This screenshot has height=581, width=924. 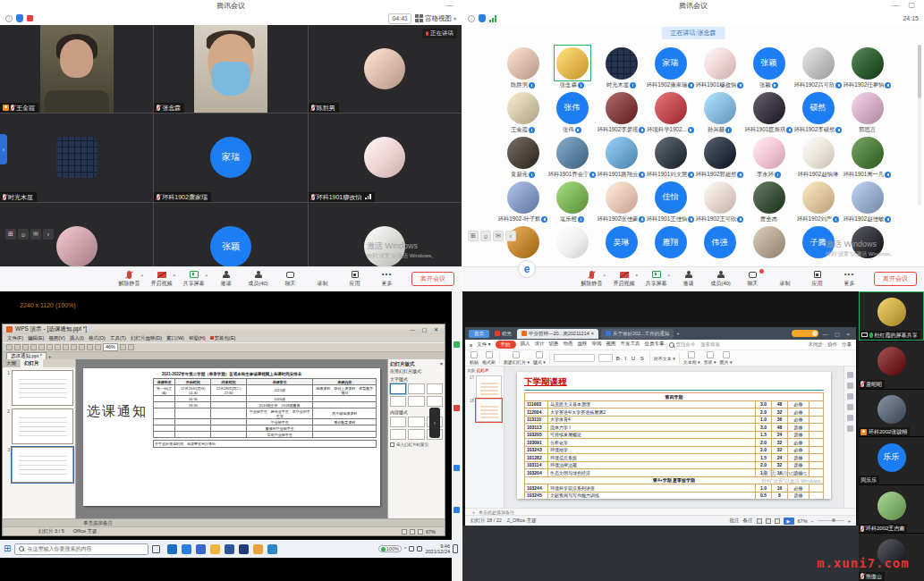 I want to click on volume-icon, so click(x=420, y=549).